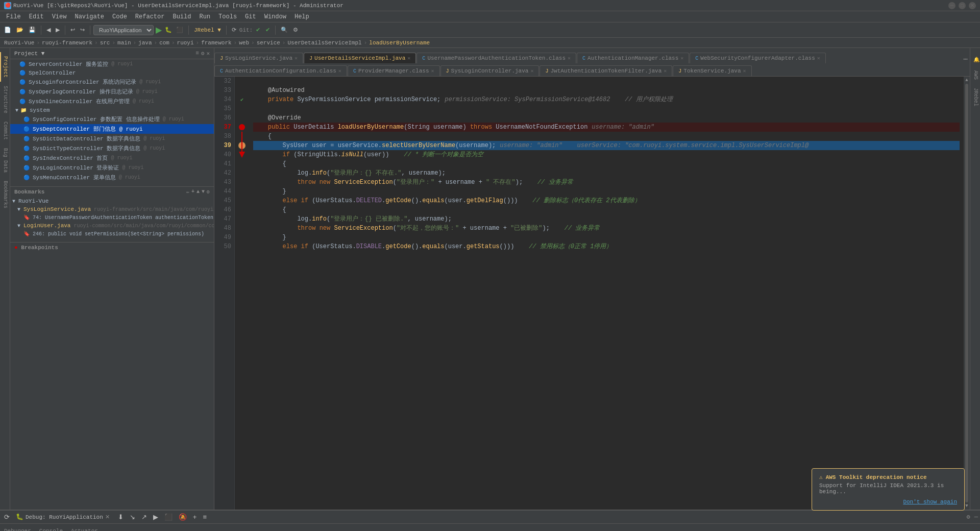  Describe the element at coordinates (496, 58) in the screenshot. I see `tab-usernamepassword: C UsernamePasswordAuthenticationToken.cl…` at that location.